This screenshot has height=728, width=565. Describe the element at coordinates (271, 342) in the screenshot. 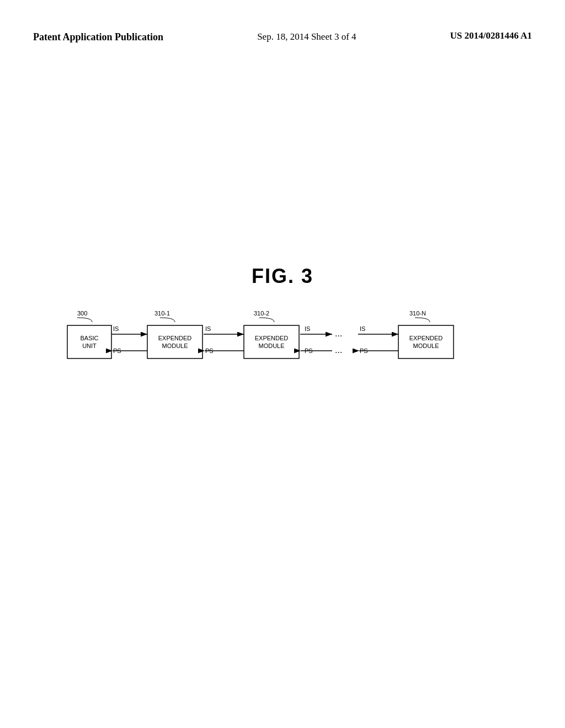

I see `expended-module-2-box` at that location.